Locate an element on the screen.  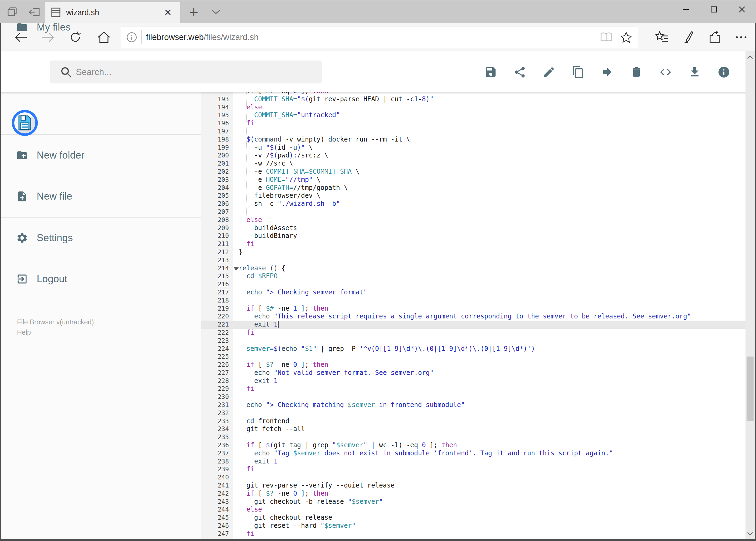
line-number: 226 is located at coordinates (215, 365).